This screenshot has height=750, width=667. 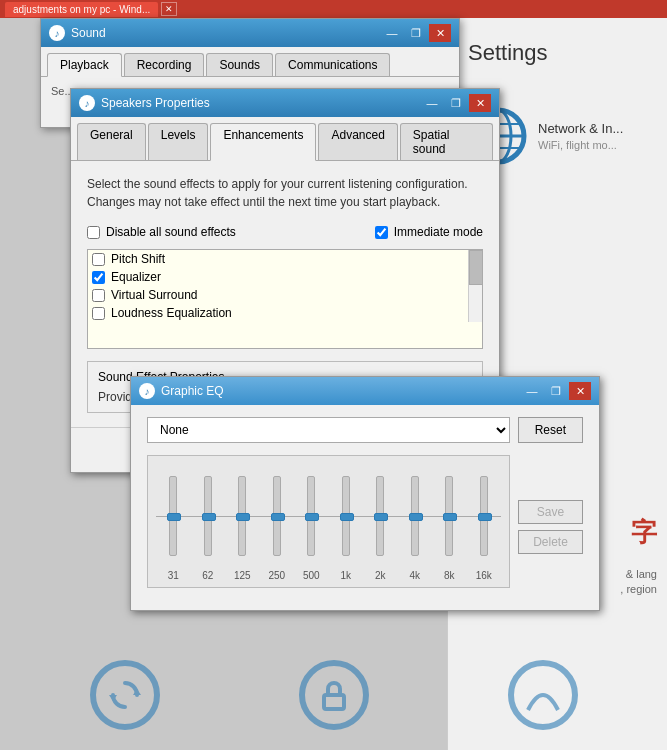 I want to click on virtual-surround-checkbox, so click(x=98, y=296).